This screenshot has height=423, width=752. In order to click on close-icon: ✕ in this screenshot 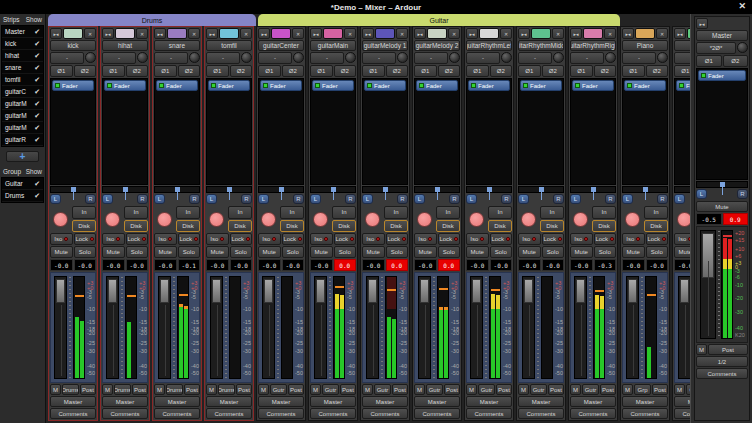, I will do `click(742, 6)`.